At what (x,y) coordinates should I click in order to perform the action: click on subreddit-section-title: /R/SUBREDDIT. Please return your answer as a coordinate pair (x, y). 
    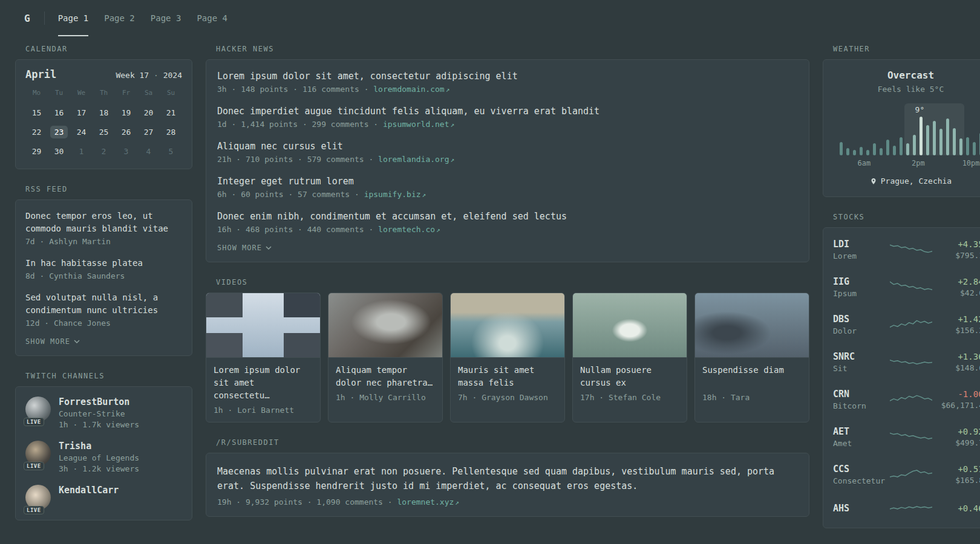
    Looking at the image, I should click on (513, 442).